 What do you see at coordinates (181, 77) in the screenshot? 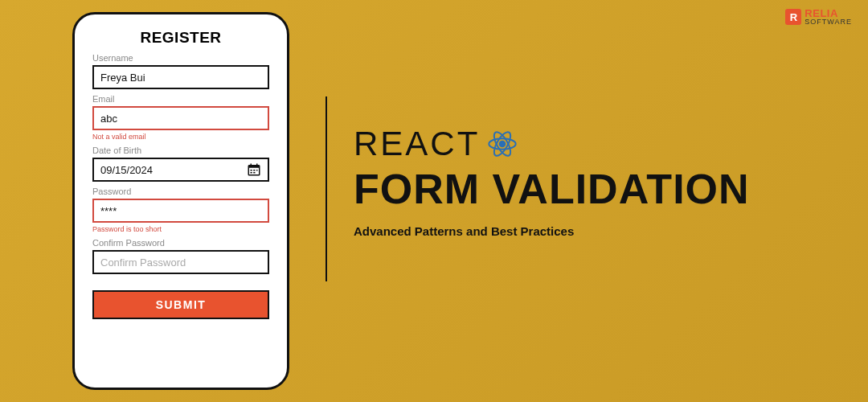
I see `username-input: Freya Bui` at bounding box center [181, 77].